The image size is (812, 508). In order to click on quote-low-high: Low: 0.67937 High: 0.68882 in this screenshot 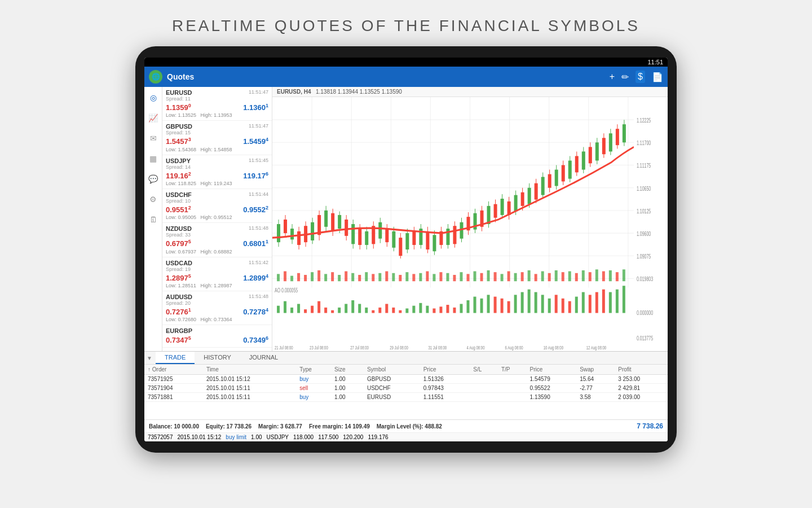, I will do `click(217, 252)`.